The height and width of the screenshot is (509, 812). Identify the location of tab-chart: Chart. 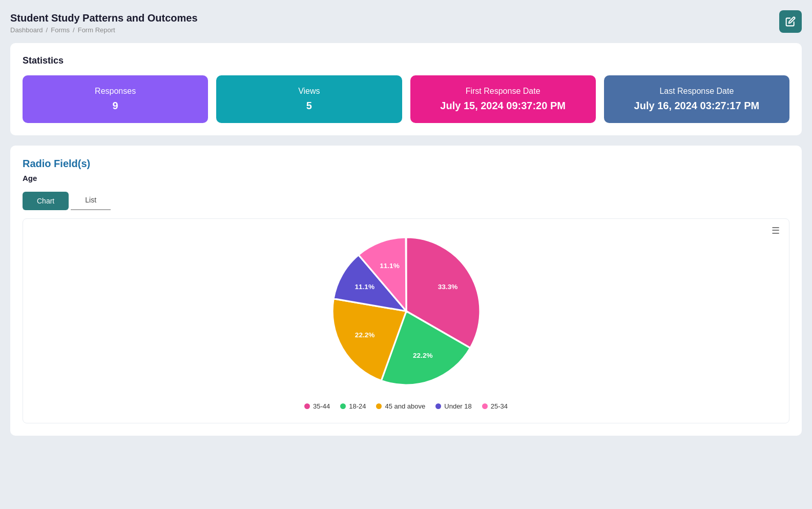
(46, 201).